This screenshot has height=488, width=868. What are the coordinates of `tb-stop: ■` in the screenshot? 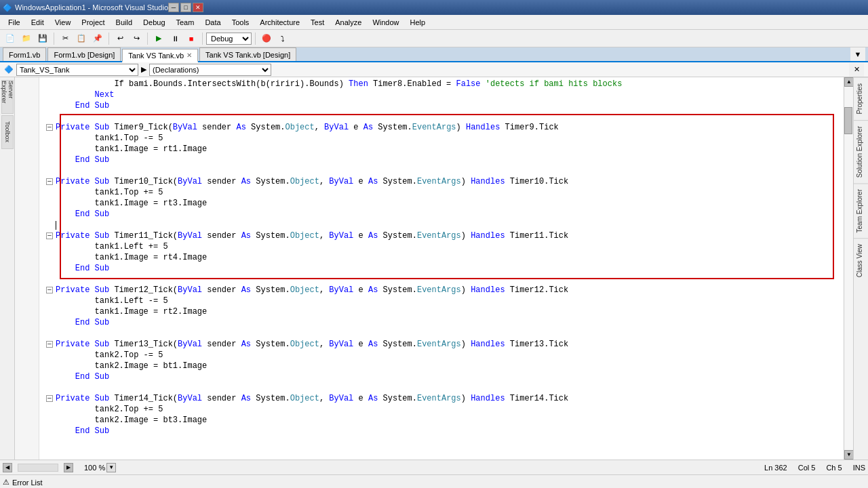 It's located at (191, 39).